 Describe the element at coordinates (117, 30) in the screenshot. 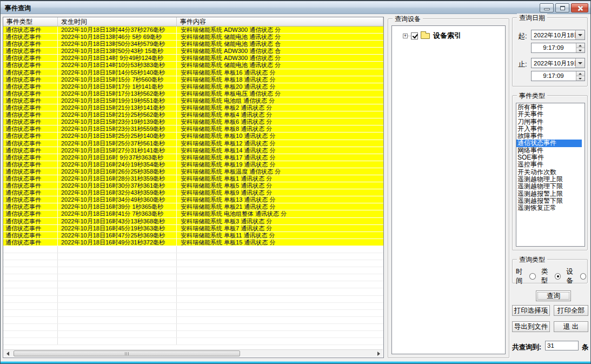

I see `table-cell: 2022年10月18日13时44分37秒276毫秒` at that location.